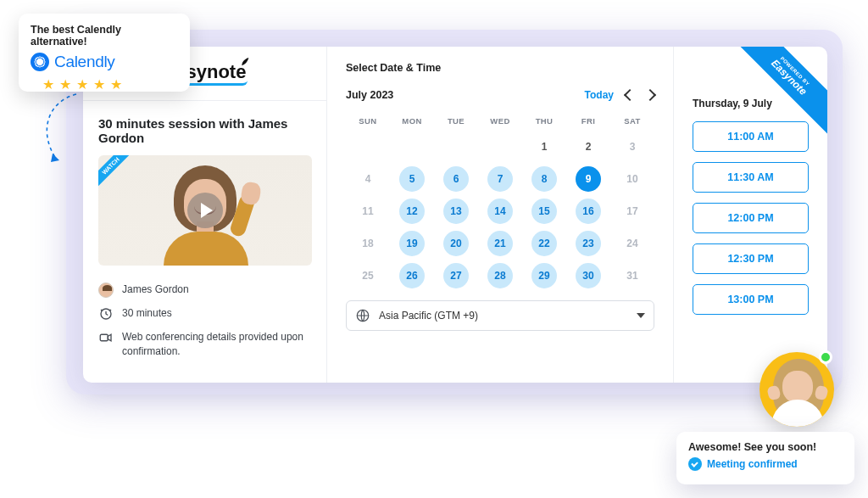 The width and height of the screenshot is (868, 498). What do you see at coordinates (456, 243) in the screenshot?
I see `calendar-day-available: 20` at bounding box center [456, 243].